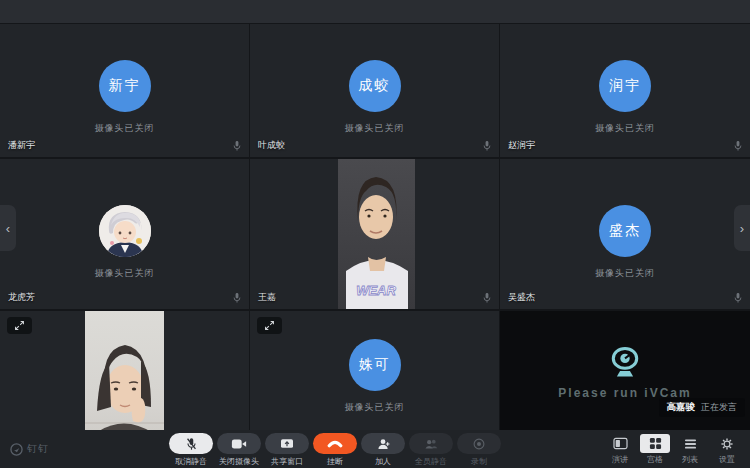  Describe the element at coordinates (625, 90) in the screenshot. I see `video-tile-zhao-runyu: 润宇 摄像头已关闭 赵润宇` at that location.